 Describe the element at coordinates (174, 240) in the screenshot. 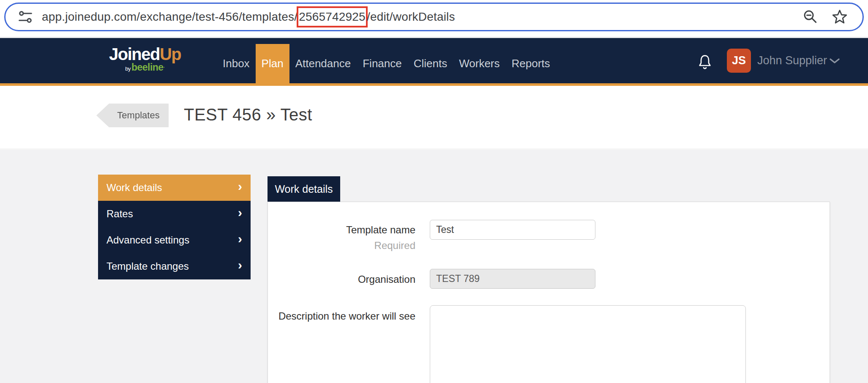

I see `sidebar-item-advanced-settings: Advanced settings ›` at that location.